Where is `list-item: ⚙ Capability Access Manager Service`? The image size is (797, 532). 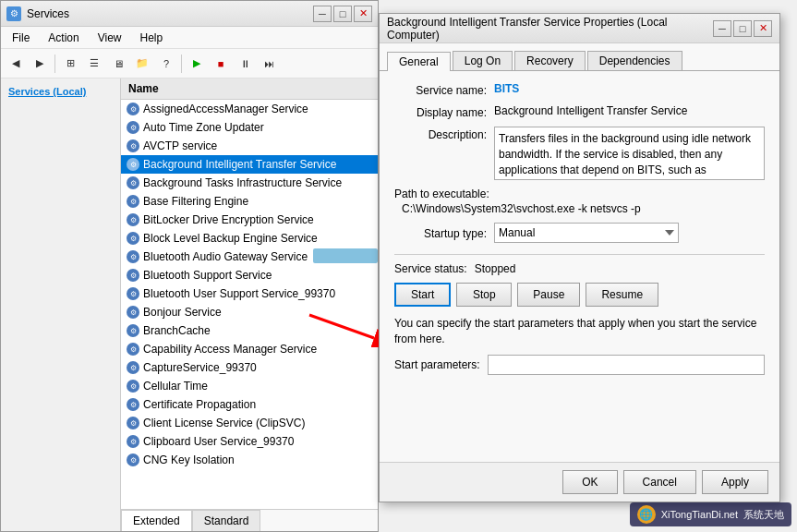 list-item: ⚙ Capability Access Manager Service is located at coordinates (249, 349).